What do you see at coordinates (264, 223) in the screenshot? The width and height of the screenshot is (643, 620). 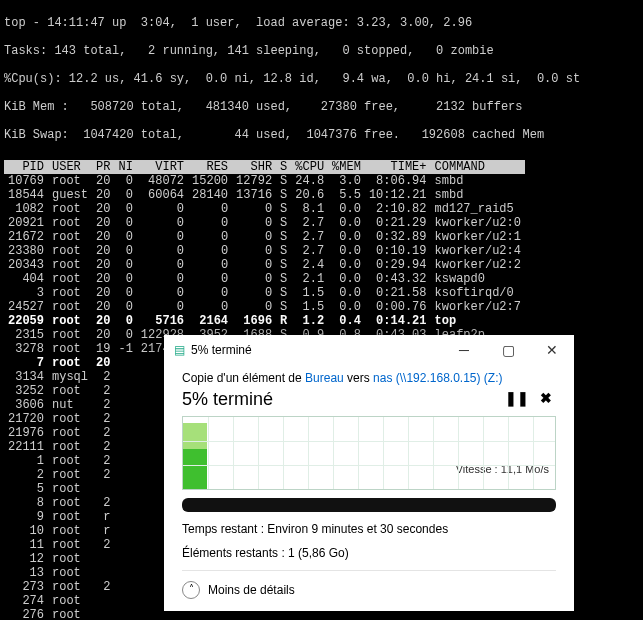 I see `table-row: 20921root200000S2.70.00:21.29kworker/u2:…` at bounding box center [264, 223].